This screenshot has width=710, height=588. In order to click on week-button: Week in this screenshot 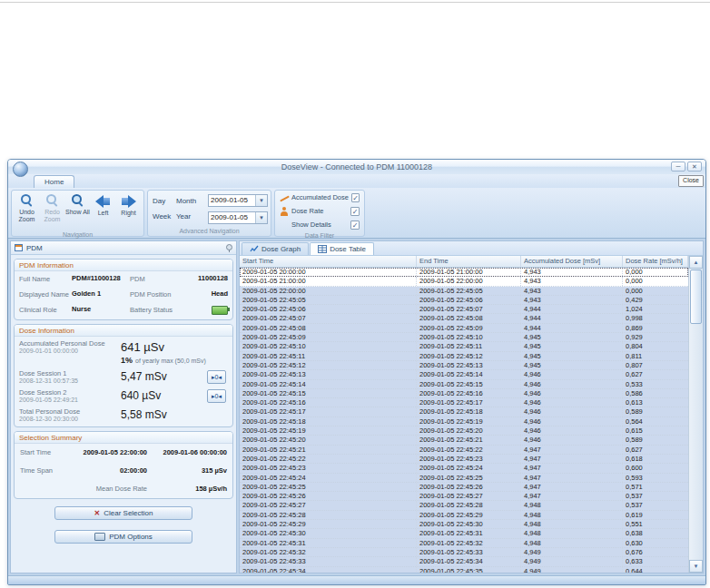, I will do `click(163, 216)`.